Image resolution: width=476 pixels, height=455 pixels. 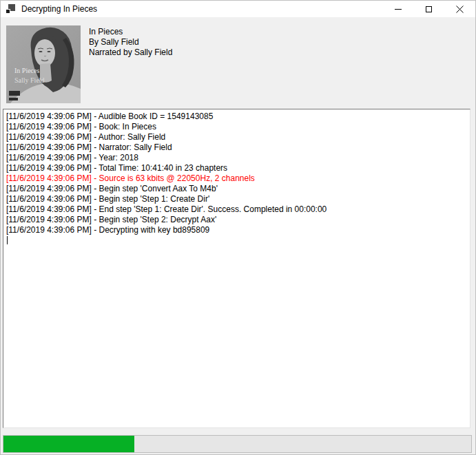 What do you see at coordinates (398, 9) in the screenshot?
I see `minimize-button` at bounding box center [398, 9].